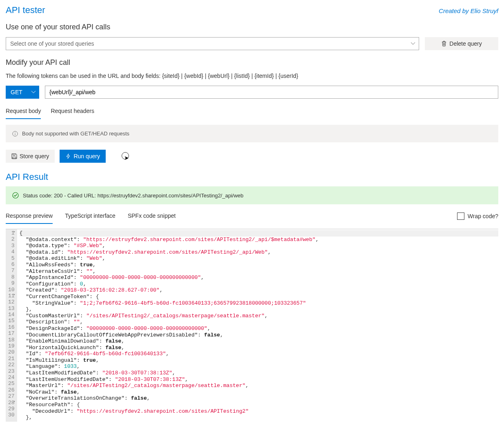  I want to click on tab-spfx-snippet: SPFx code snippet, so click(152, 216).